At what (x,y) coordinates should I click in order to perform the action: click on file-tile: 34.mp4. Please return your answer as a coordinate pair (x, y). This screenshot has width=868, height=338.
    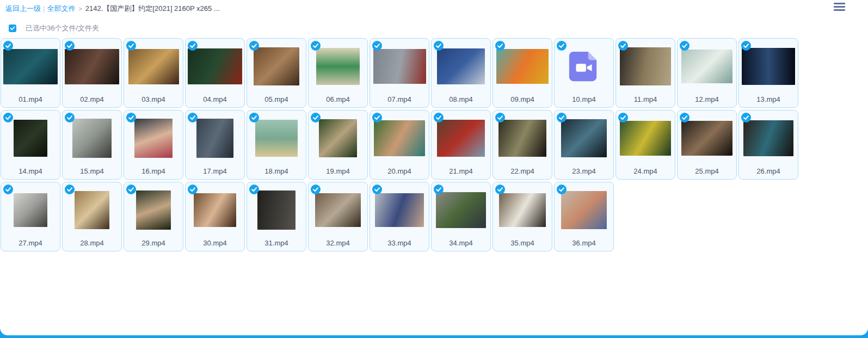
    Looking at the image, I should click on (461, 217).